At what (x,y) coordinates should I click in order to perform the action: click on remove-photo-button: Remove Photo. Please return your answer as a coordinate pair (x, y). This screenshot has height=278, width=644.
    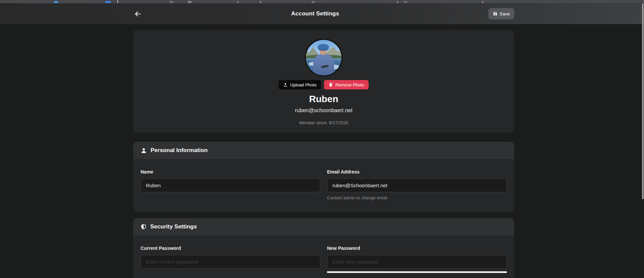
    Looking at the image, I should click on (346, 85).